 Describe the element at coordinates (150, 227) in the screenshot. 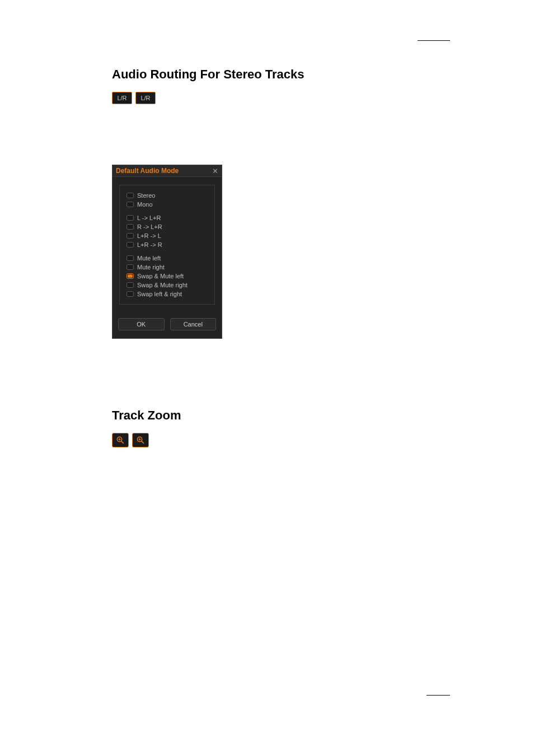

I see `radio-label: R -> L+R` at that location.